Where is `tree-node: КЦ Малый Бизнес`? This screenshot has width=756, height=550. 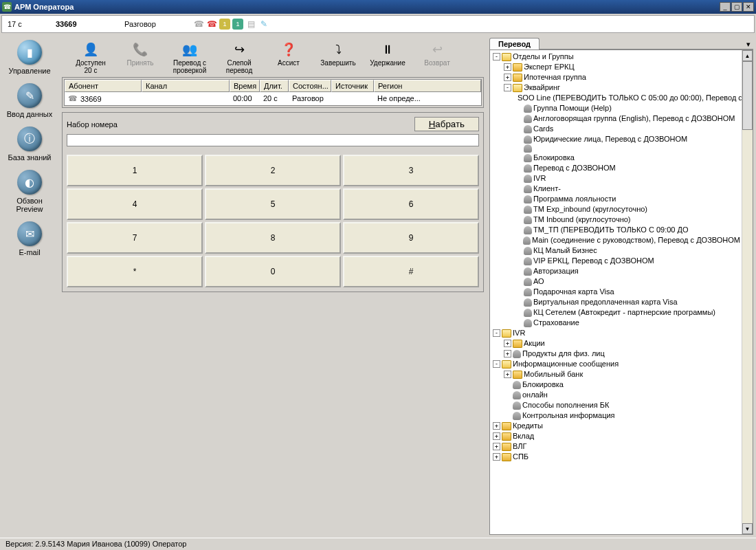
tree-node: КЦ Малый Бизнес is located at coordinates (627, 250).